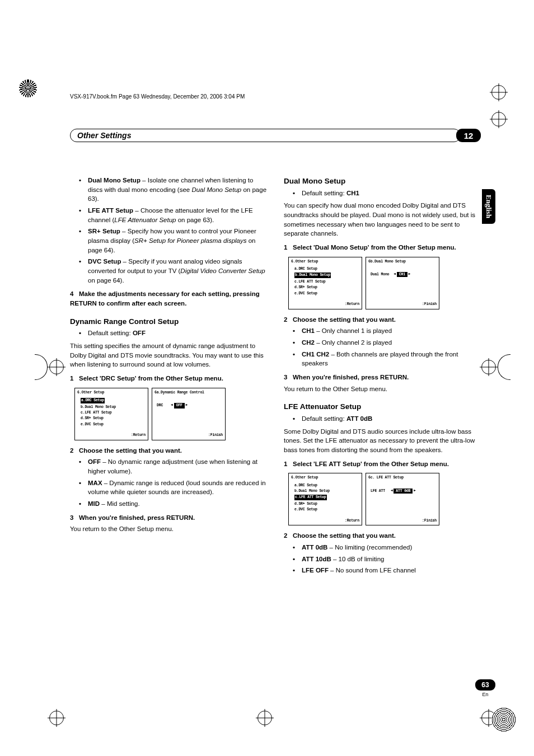 This screenshot has height=756, width=534. I want to click on drc-desc: This setting specifies the amount of dyn…, so click(168, 355).